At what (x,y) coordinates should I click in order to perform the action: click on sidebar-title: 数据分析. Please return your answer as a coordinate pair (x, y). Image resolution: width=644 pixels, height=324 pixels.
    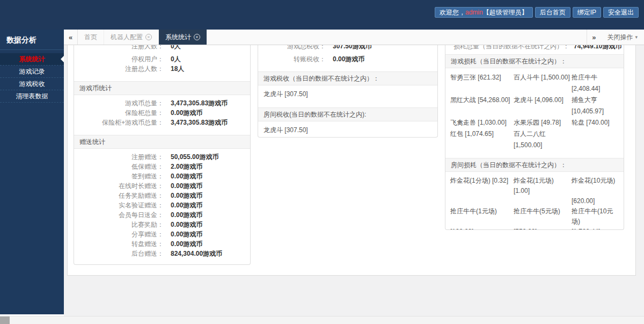
    Looking at the image, I should click on (32, 40).